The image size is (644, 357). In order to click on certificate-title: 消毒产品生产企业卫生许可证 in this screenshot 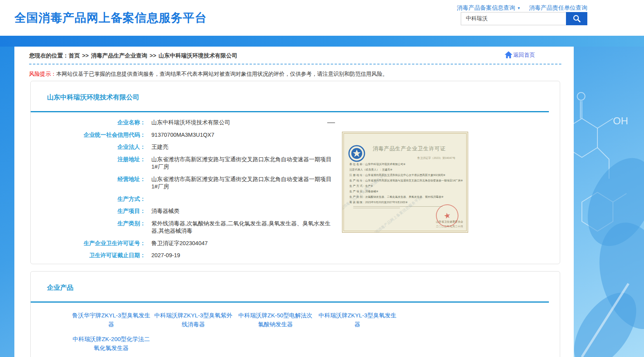, I will do `click(418, 149)`.